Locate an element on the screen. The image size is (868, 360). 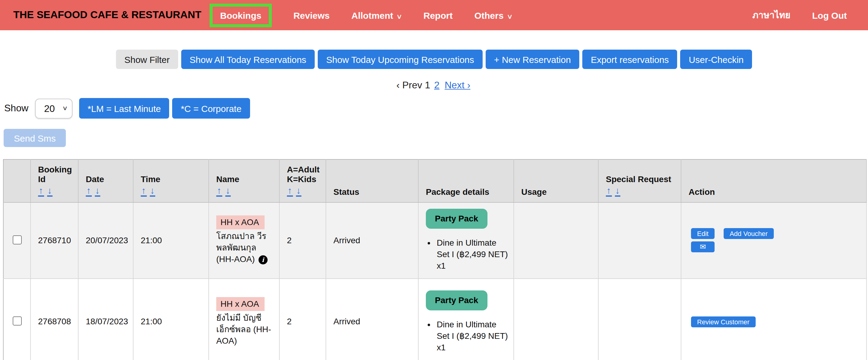
export-reservations-button: Export reservations is located at coordinates (630, 59).